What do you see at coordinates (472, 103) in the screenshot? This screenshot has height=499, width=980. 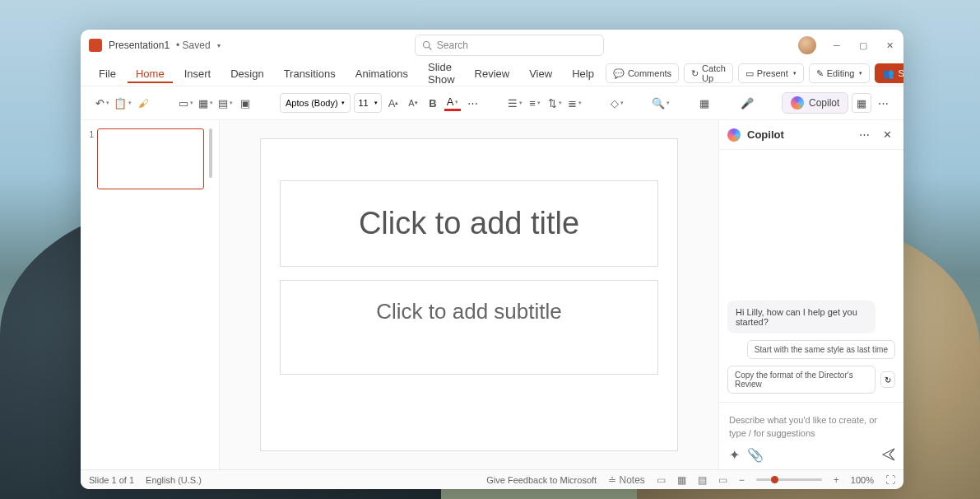 I see `more-font-button: ⋯` at bounding box center [472, 103].